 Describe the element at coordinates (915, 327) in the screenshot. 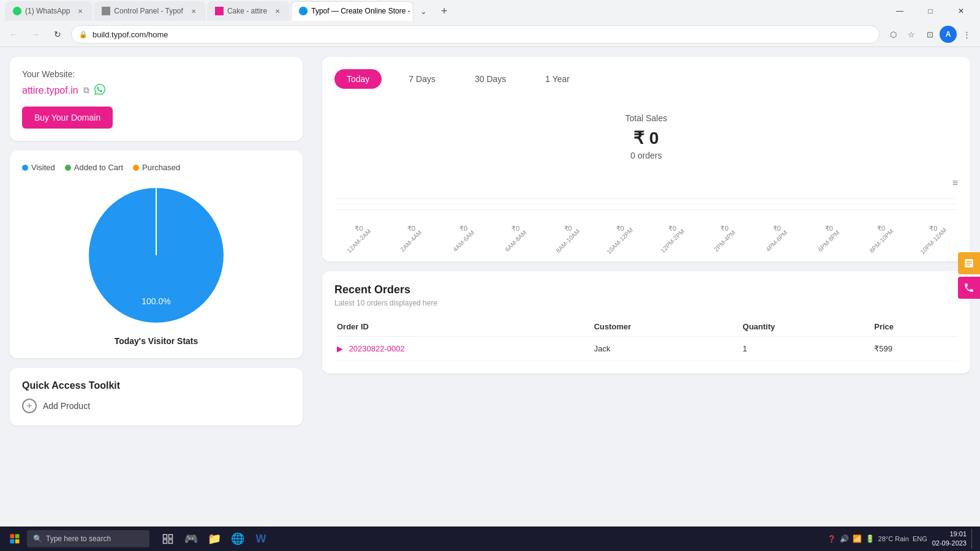

I see `col-price: Price` at that location.